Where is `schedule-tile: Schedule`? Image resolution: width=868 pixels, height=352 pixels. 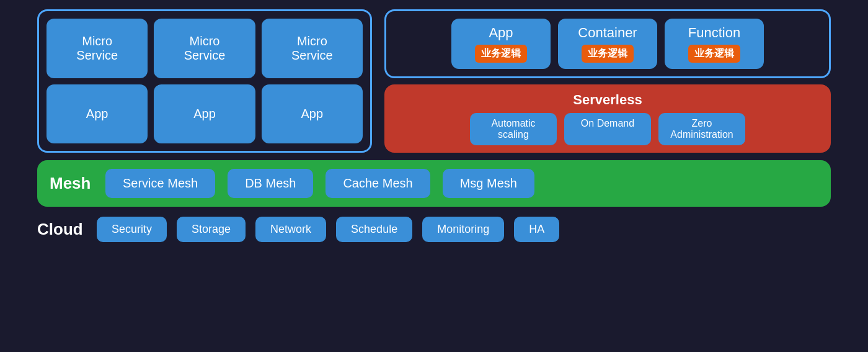 schedule-tile: Schedule is located at coordinates (374, 230).